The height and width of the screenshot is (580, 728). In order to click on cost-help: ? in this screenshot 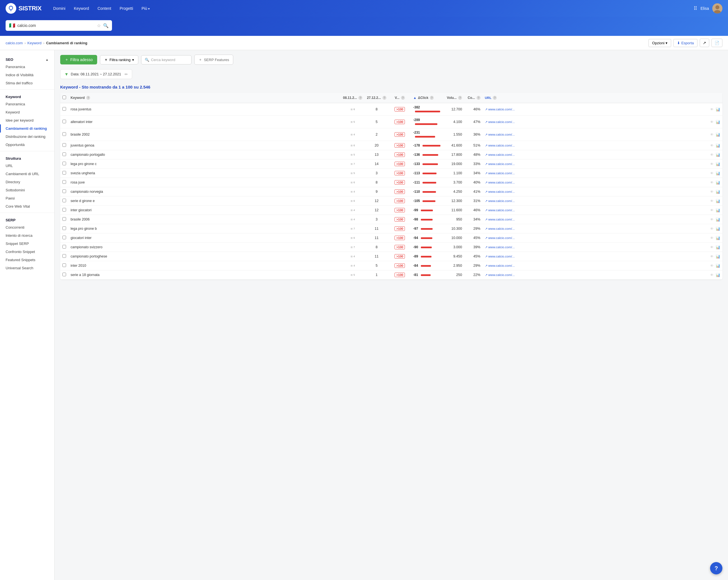, I will do `click(478, 98)`.